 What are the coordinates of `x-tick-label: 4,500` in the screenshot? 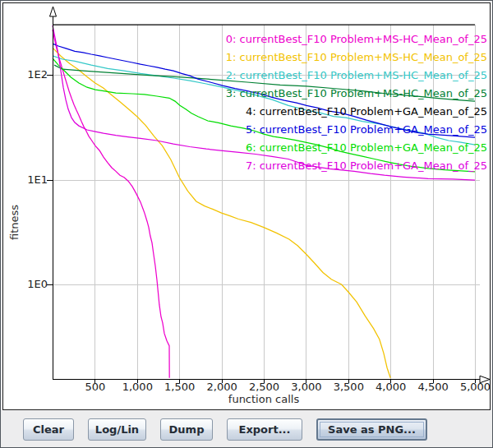 It's located at (432, 386).